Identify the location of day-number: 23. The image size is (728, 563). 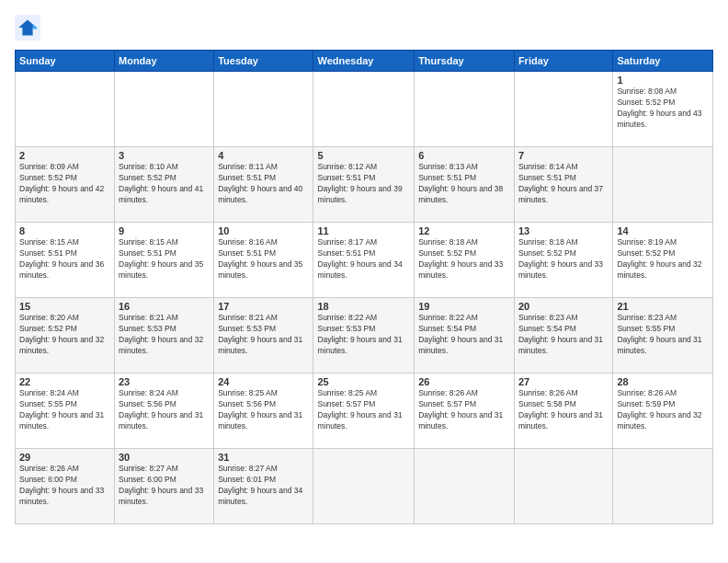
(164, 382).